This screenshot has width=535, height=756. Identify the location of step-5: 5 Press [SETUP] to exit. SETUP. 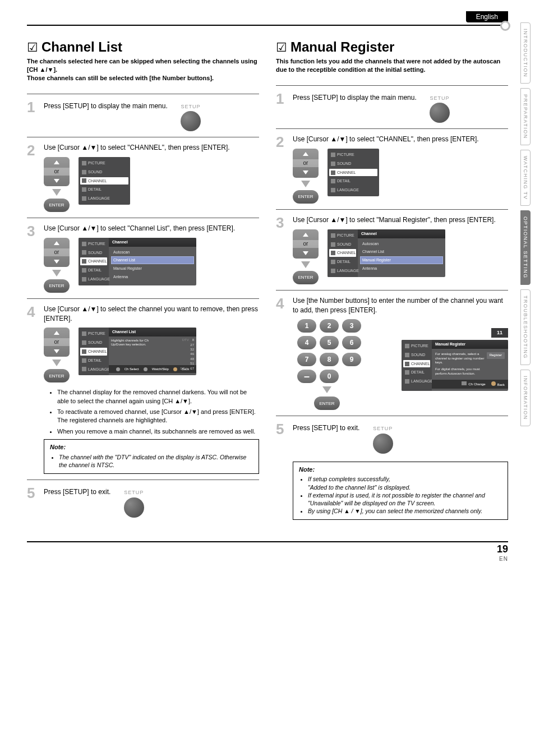
(143, 501).